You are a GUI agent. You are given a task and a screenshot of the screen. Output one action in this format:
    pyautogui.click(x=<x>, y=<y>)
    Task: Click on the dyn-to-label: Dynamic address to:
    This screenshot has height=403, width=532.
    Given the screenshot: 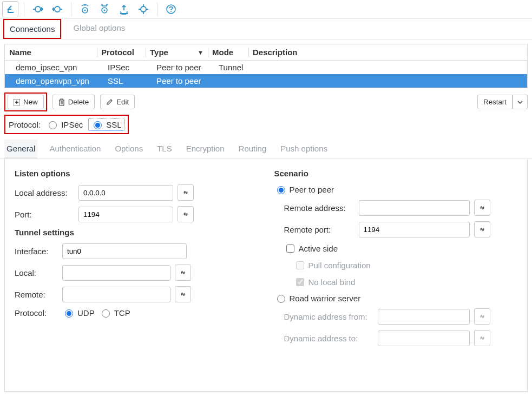 What is the action you would take?
    pyautogui.click(x=329, y=339)
    